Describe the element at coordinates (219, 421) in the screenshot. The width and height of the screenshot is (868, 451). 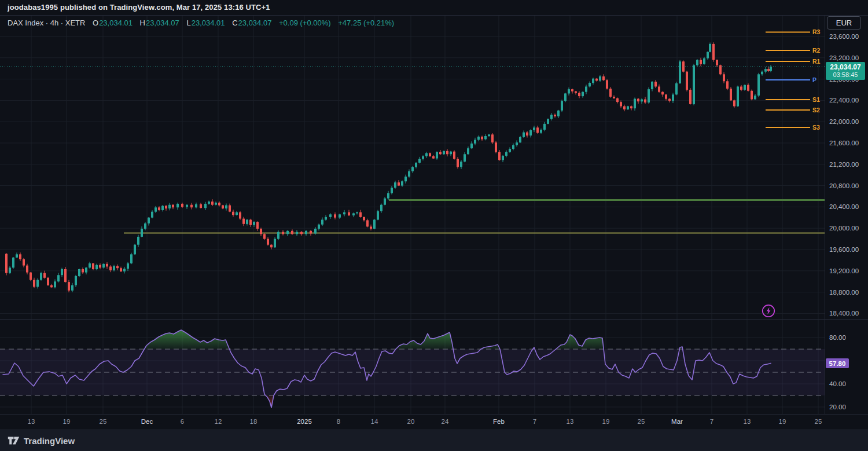
I see `time-axis-label: 12` at that location.